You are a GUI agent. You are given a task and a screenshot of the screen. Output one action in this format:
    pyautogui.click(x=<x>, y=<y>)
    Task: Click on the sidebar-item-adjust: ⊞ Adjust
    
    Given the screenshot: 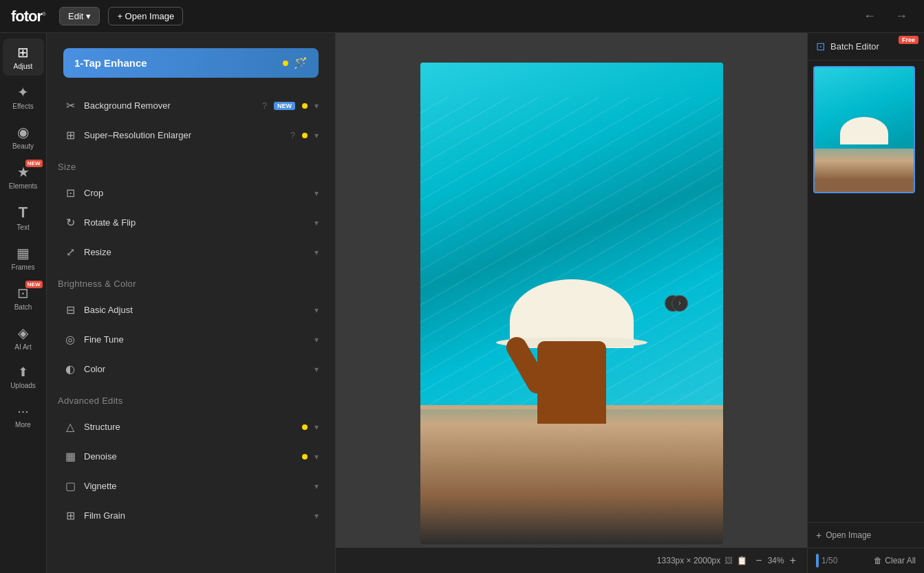 What is the action you would take?
    pyautogui.click(x=23, y=57)
    